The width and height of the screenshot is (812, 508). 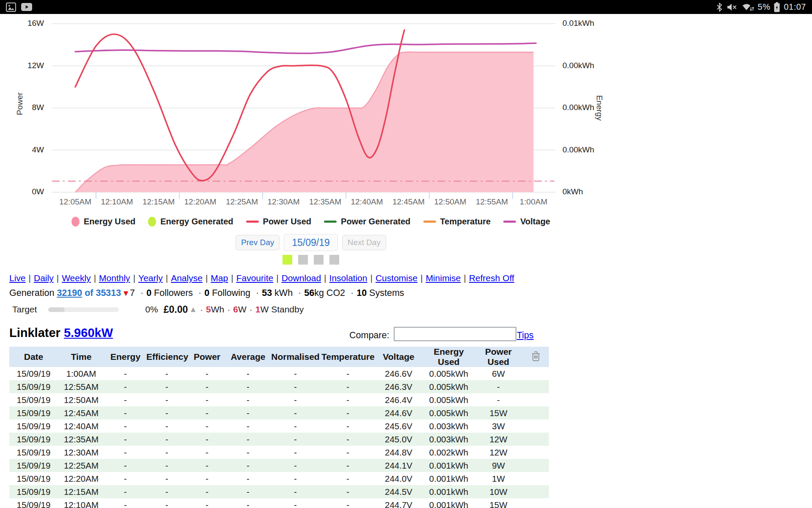 I want to click on cell: 0.003kWh, so click(x=449, y=439).